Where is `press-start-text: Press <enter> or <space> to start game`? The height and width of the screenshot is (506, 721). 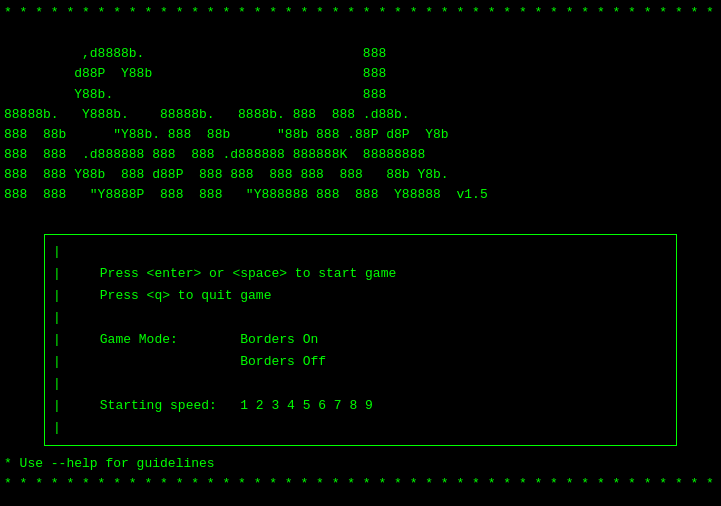 press-start-text: Press <enter> or <space> to start game is located at coordinates (248, 274).